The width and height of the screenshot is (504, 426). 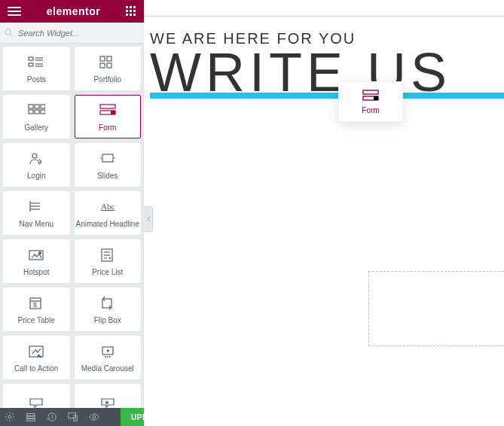 What do you see at coordinates (107, 128) in the screenshot?
I see `widget-label: Form` at bounding box center [107, 128].